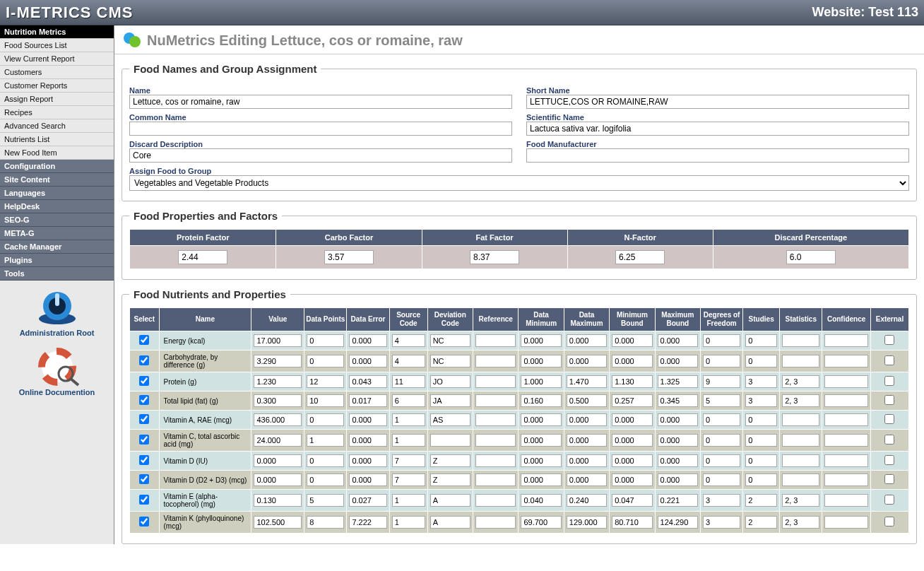 This screenshot has width=924, height=571. I want to click on sidebar-item-meta-g: META-G, so click(57, 233).